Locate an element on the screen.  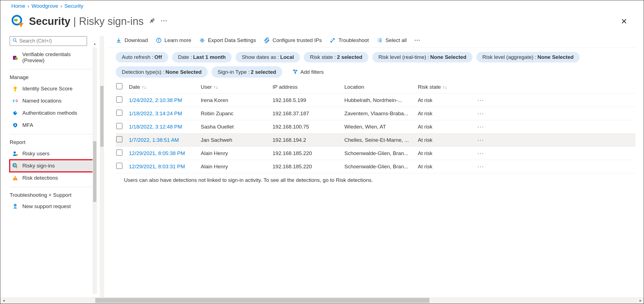
table-row: 12/29/2021, 8:03:31 PMAlain Henry192.168… is located at coordinates (376, 167).